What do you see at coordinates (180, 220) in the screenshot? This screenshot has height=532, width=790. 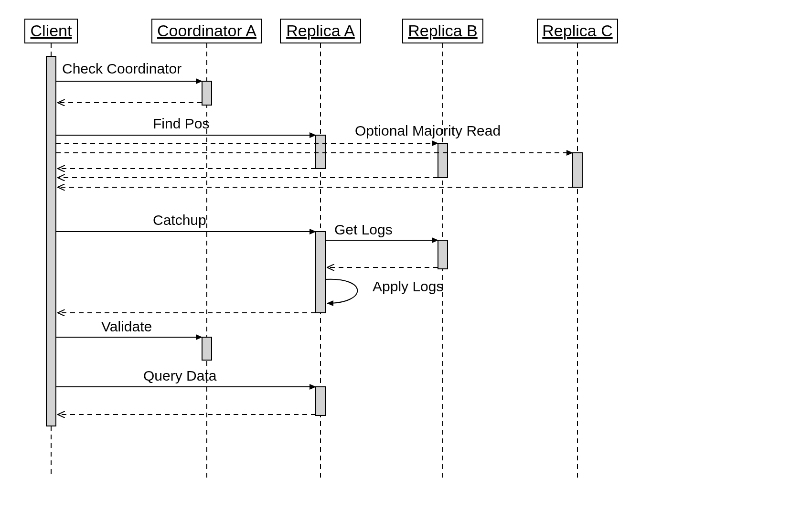 I see `msg-catchup-label: Catchup` at bounding box center [180, 220].